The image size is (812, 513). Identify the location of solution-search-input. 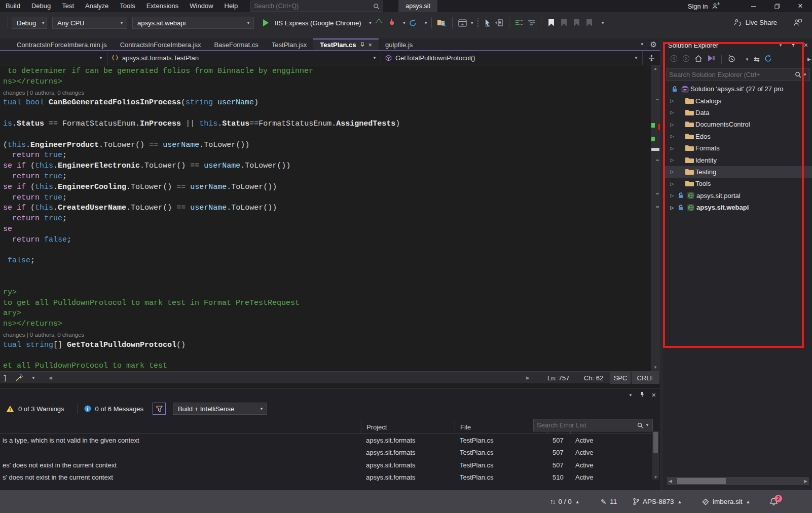
(732, 75).